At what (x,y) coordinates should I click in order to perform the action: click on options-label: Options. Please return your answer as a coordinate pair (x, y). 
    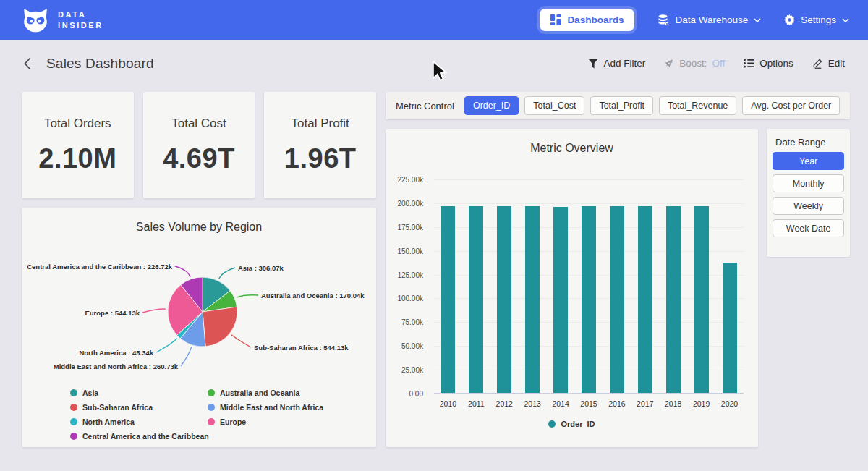
    Looking at the image, I should click on (777, 64).